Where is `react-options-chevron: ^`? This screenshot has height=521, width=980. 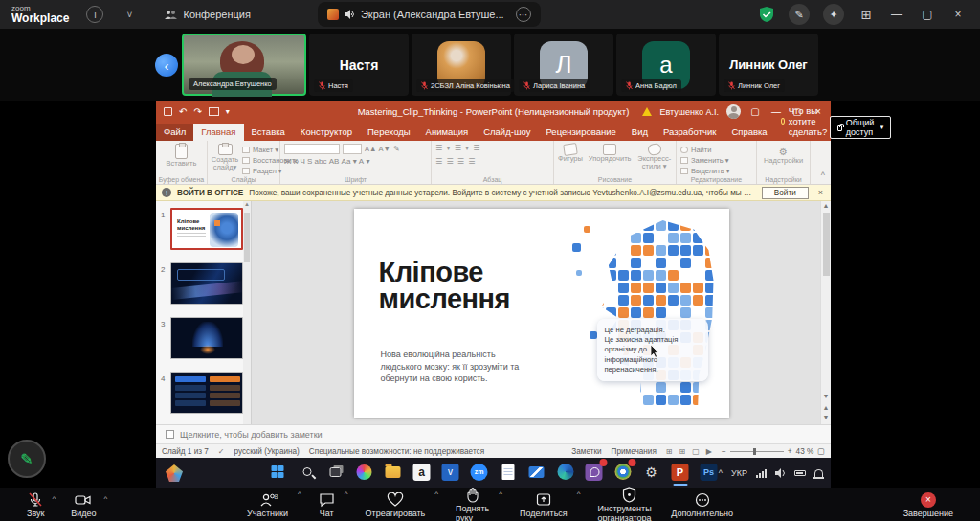 react-options-chevron: ^ is located at coordinates (436, 494).